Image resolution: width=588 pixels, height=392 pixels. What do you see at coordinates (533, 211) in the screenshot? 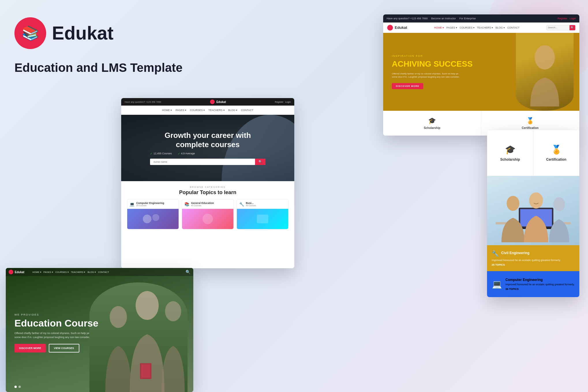
I see `team-image` at bounding box center [533, 211].